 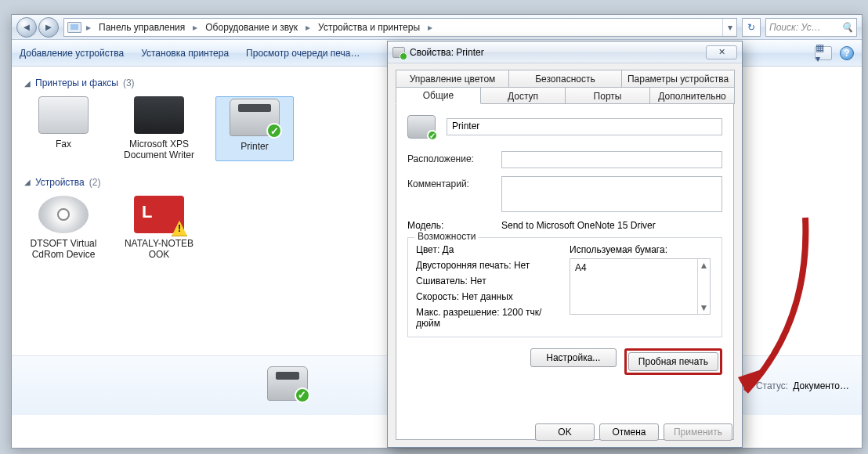 What do you see at coordinates (678, 78) in the screenshot?
I see `tab-device-settings: Параметры устройства` at bounding box center [678, 78].